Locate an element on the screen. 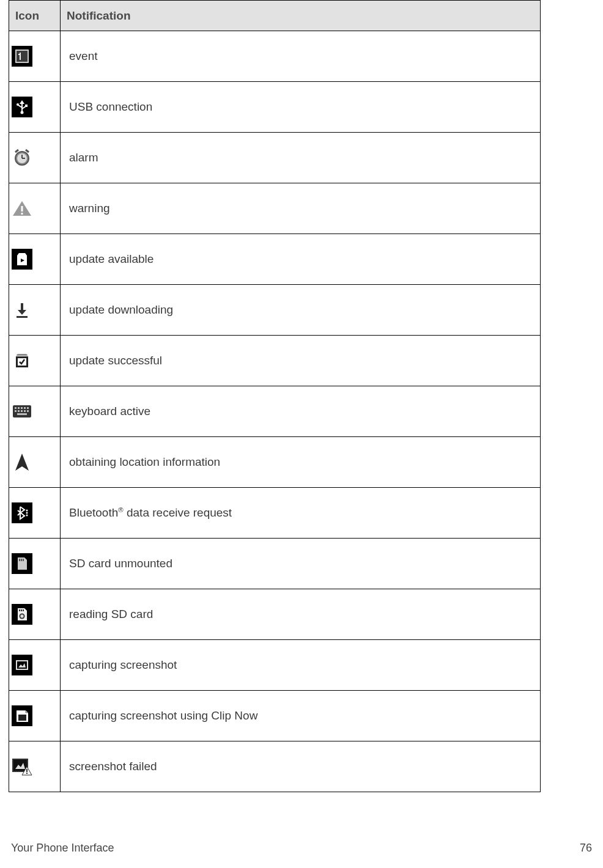 This screenshot has height=868, width=603. table-row: alarm is located at coordinates (275, 158).